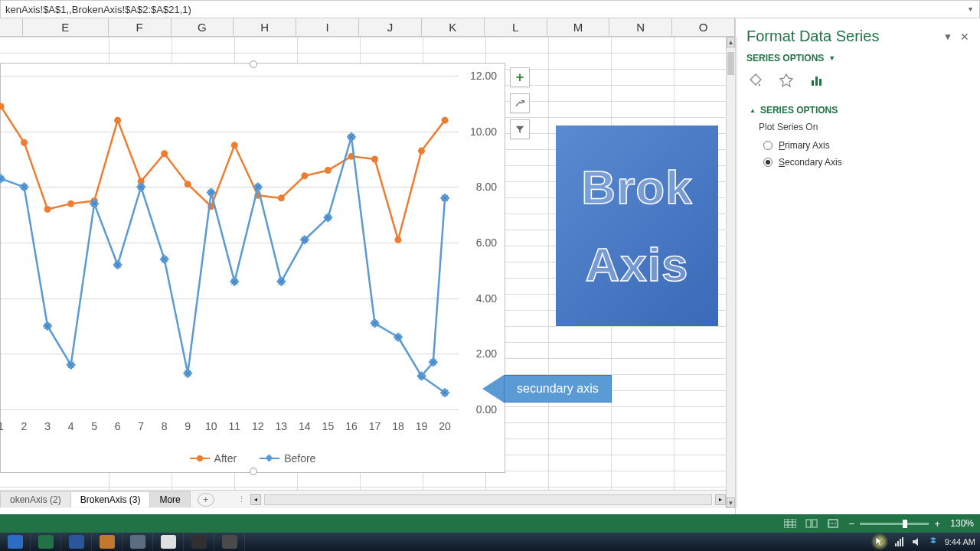 This screenshot has height=551, width=980. Describe the element at coordinates (138, 542) in the screenshot. I see `task-app2` at that location.